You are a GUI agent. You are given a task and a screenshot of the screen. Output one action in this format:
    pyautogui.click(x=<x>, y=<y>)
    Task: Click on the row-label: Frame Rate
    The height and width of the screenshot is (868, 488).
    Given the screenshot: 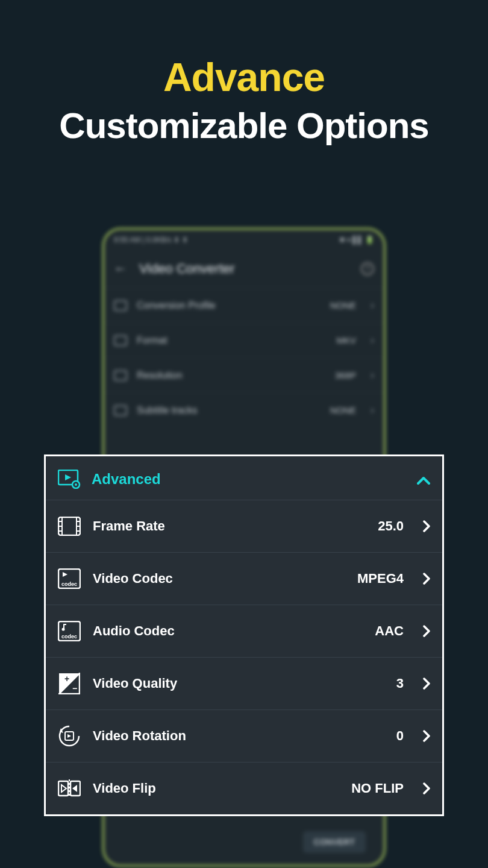 What is the action you would take?
    pyautogui.click(x=229, y=526)
    